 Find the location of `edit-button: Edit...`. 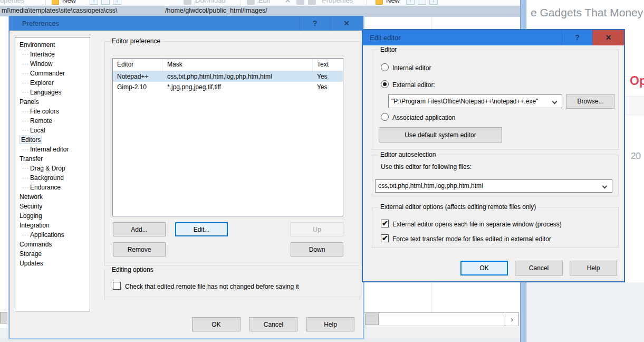

edit-button: Edit... is located at coordinates (201, 229).